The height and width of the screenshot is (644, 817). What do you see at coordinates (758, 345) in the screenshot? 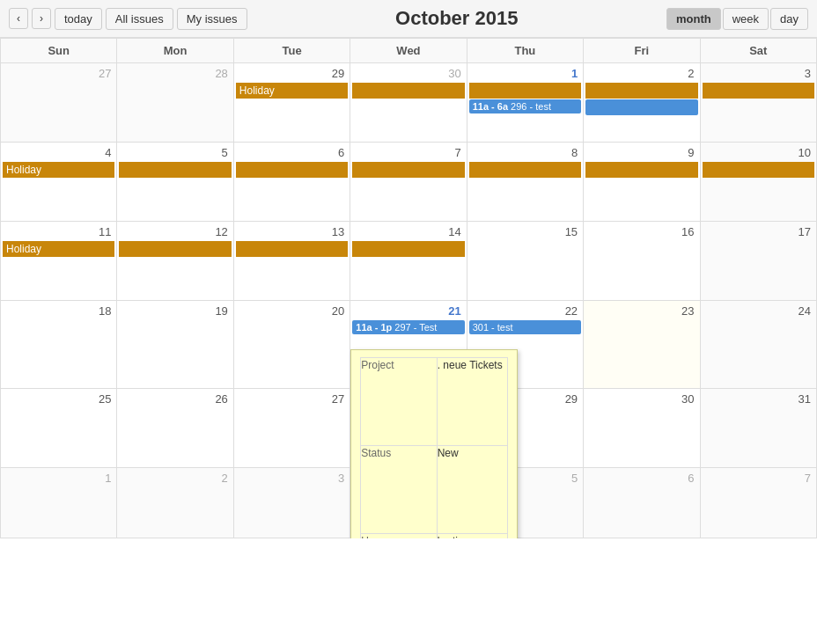
I see `day-cell: 24` at bounding box center [758, 345].